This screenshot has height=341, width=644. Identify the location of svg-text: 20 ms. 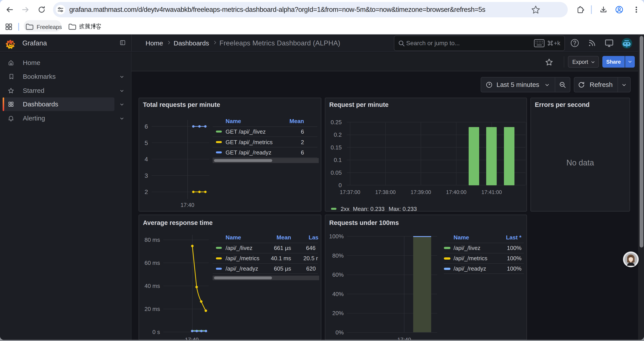
(152, 309).